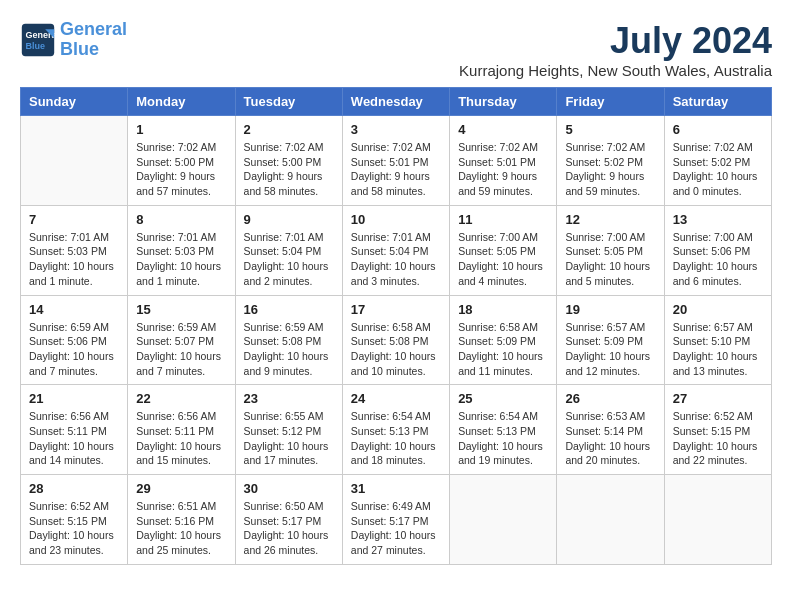  What do you see at coordinates (504, 161) in the screenshot?
I see `calendar-day-4: 4Sunrise: 7:02 AMSunset: 5:01 PMDaylight…` at bounding box center [504, 161].